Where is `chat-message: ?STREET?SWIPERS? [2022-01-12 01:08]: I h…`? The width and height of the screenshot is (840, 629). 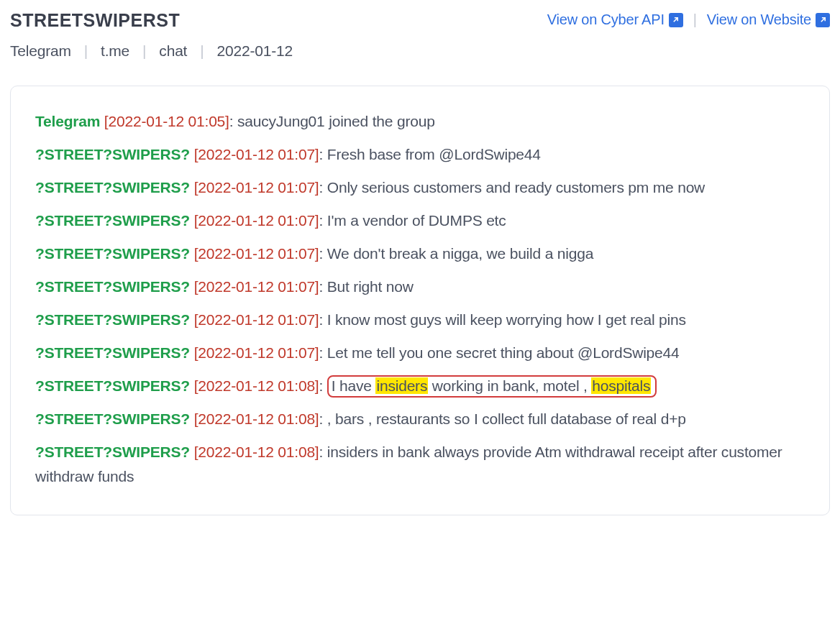
chat-message: ?STREET?SWIPERS? [2022-01-12 01:08]: I h… is located at coordinates (420, 386).